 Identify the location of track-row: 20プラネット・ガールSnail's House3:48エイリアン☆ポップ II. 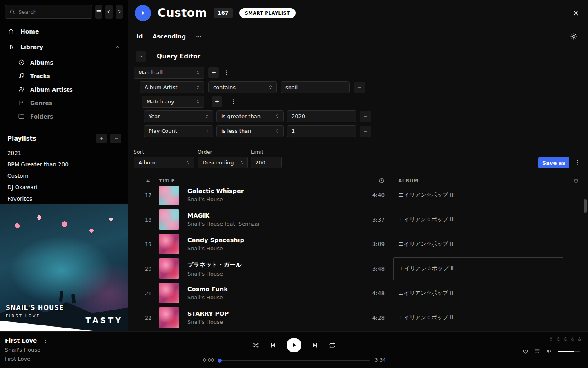
(358, 269).